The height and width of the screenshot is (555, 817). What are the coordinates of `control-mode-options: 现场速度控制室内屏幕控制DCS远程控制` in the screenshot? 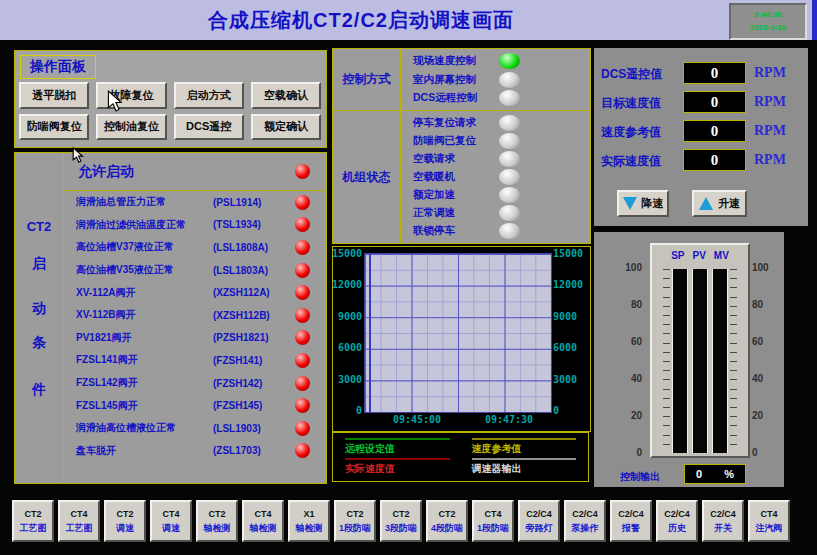 It's located at (496, 80).